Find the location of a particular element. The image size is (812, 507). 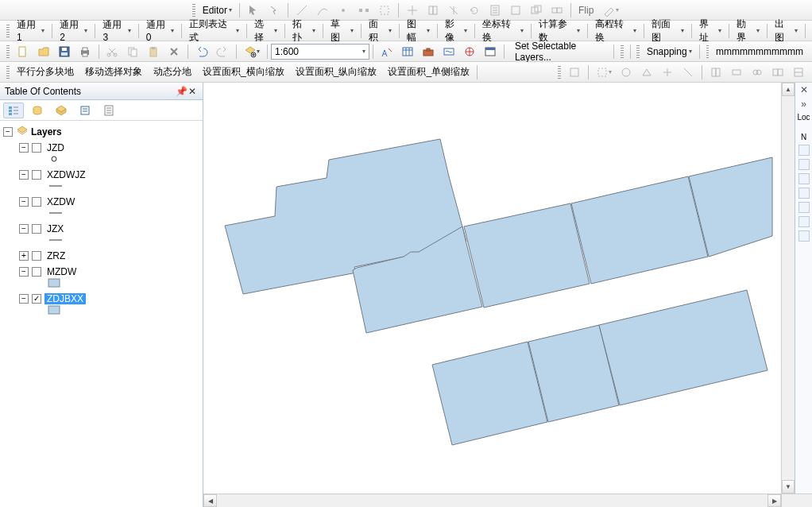

paste-icon is located at coordinates (153, 52).